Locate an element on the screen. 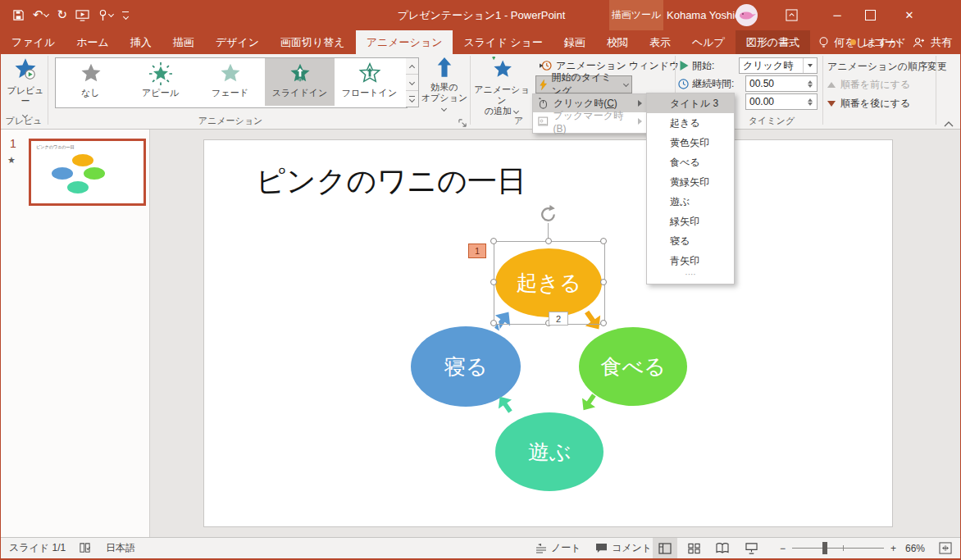 This screenshot has width=961, height=560. trigger-dropdown-icon is located at coordinates (626, 84).